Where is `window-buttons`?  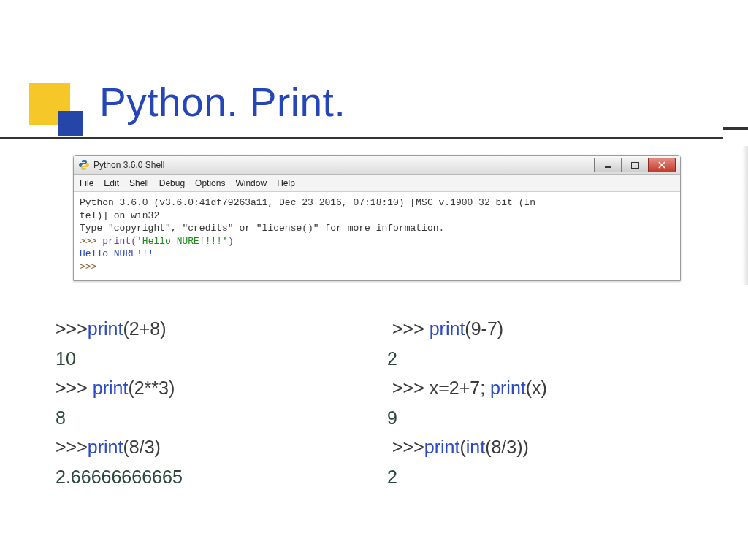
window-buttons is located at coordinates (636, 165).